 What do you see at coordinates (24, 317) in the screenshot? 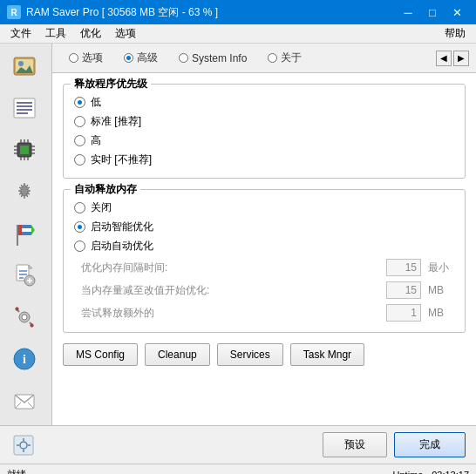
I see `wrench-icon` at bounding box center [24, 317].